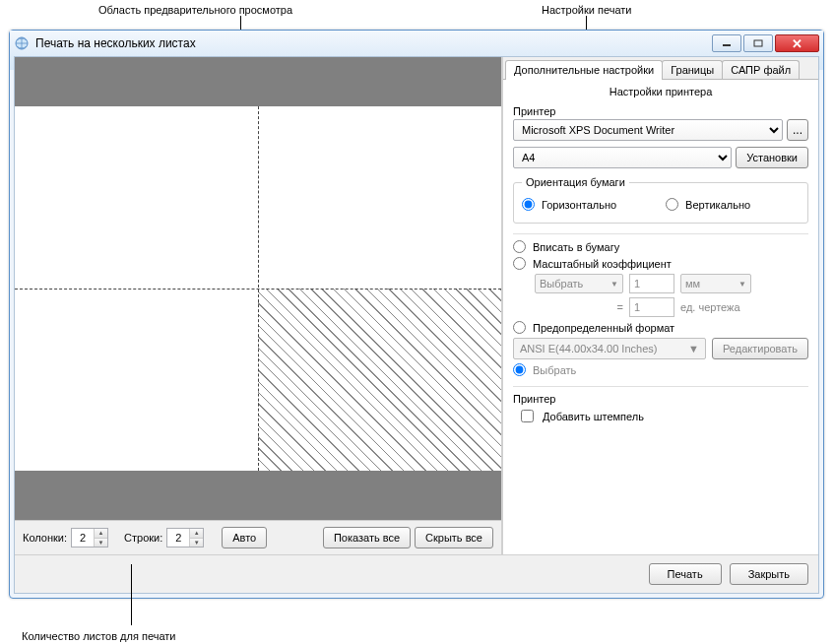  I want to click on add-stamp-checkbox, so click(528, 416).